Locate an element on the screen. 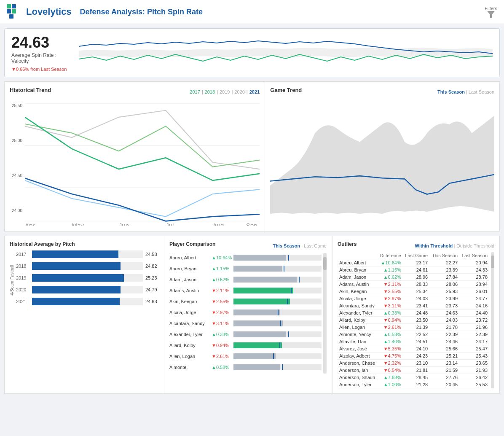  bar-row-2017: 2017 24.58 is located at coordinates (88, 254).